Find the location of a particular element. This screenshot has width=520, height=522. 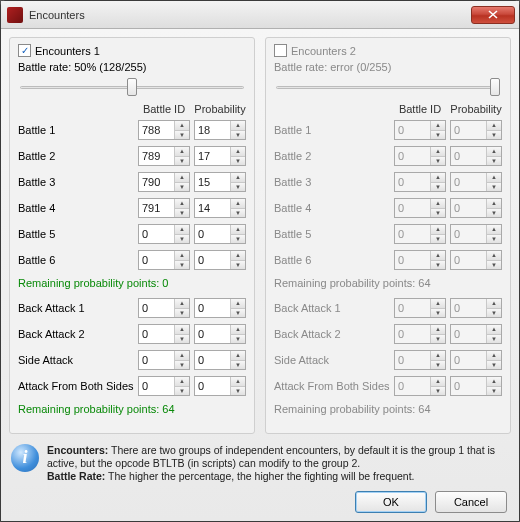

spinbox: 14▲▼ is located at coordinates (220, 208).